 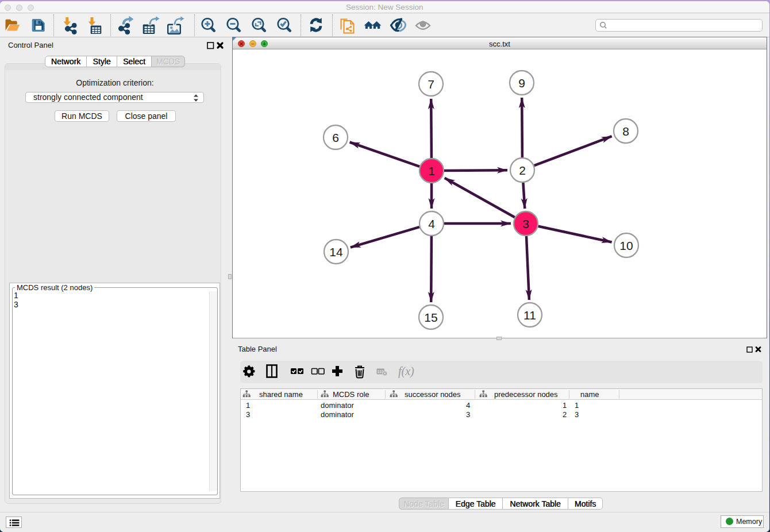 What do you see at coordinates (530, 315) in the screenshot?
I see `svg-text: 11` at bounding box center [530, 315].